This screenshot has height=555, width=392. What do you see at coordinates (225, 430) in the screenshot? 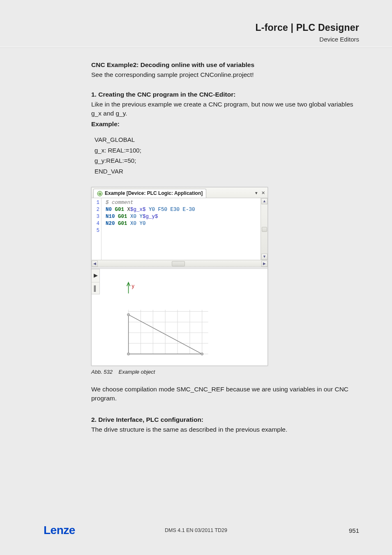
I see `section-text: The drive structure is the same as descr…` at bounding box center [225, 430].